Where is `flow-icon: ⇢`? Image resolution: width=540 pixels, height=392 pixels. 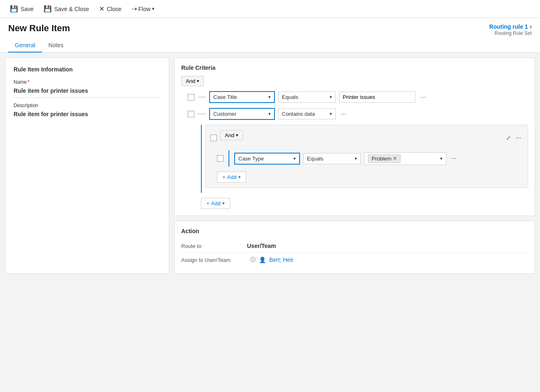
flow-icon: ⇢ is located at coordinates (134, 9).